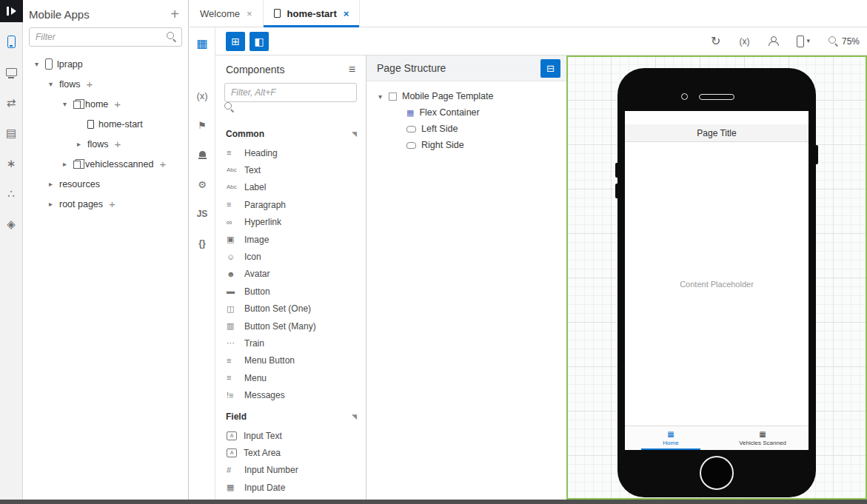 The image size is (867, 504). I want to click on component-item: !≡Messages, so click(290, 395).